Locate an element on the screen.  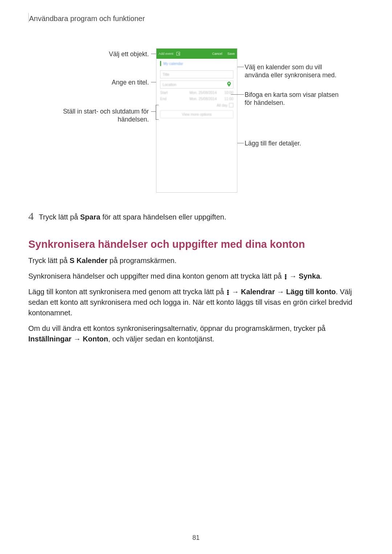
start-row: Start Mon. 25/08/2014 10:00 is located at coordinates (197, 93).